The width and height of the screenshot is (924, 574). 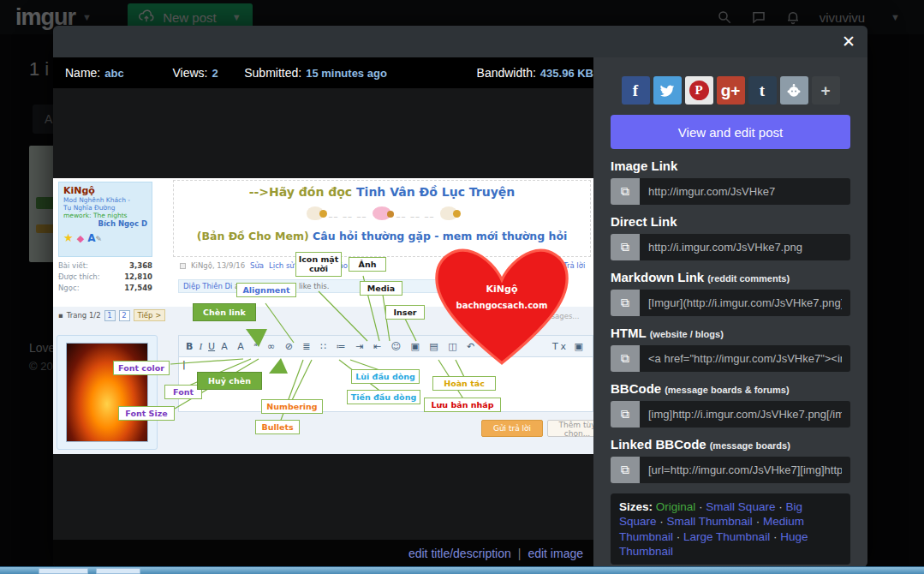 What do you see at coordinates (195, 73) in the screenshot?
I see `views-stat: Views:2` at bounding box center [195, 73].